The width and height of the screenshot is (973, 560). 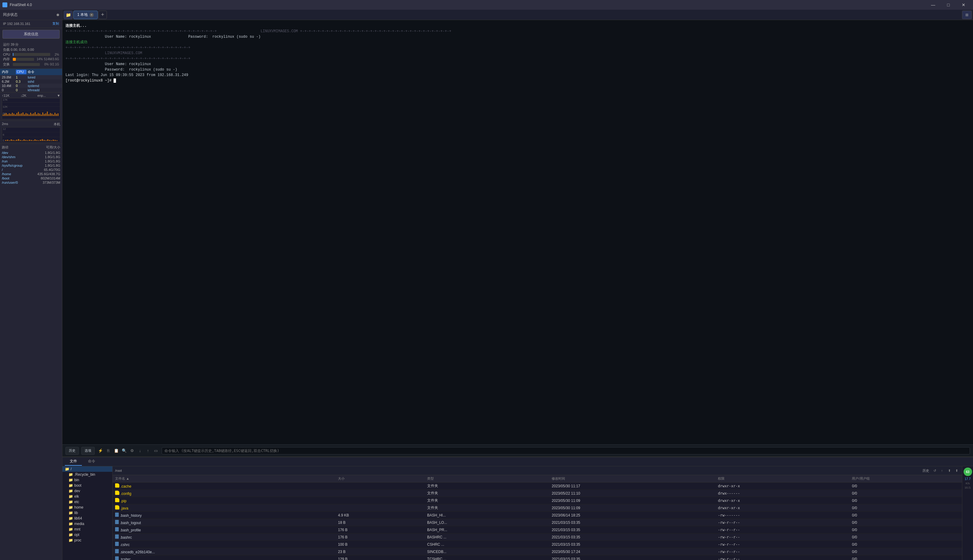 What do you see at coordinates (71, 485) in the screenshot?
I see `folder-icon-boot: 📁` at bounding box center [71, 485].